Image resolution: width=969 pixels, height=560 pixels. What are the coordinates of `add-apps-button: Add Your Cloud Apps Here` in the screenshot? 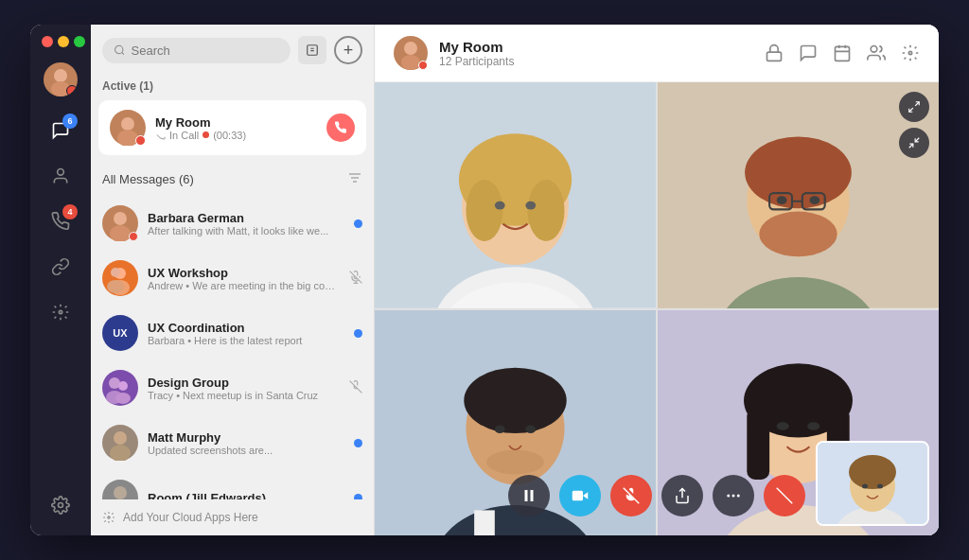 It's located at (233, 517).